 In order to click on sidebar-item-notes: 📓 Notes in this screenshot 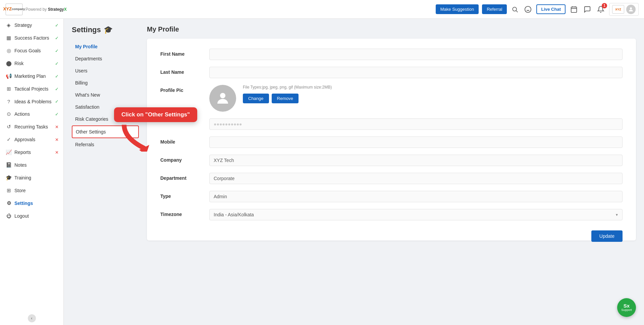, I will do `click(32, 165)`.